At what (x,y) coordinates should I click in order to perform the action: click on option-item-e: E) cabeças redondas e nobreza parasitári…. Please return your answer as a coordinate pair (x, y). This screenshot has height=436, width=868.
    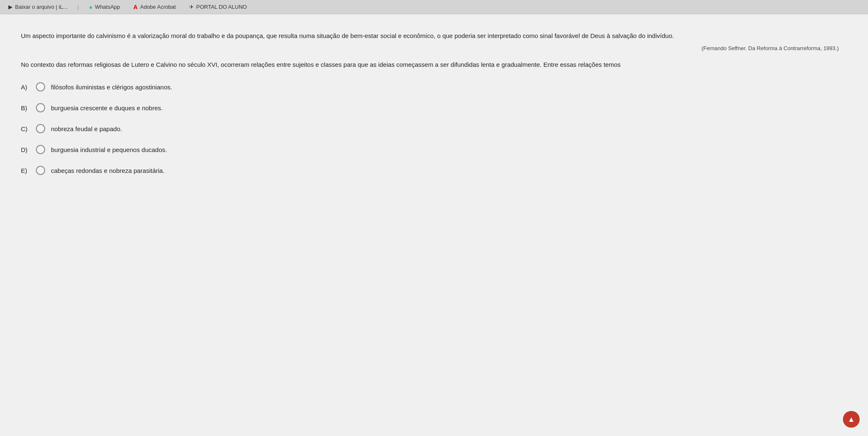
    Looking at the image, I should click on (434, 170).